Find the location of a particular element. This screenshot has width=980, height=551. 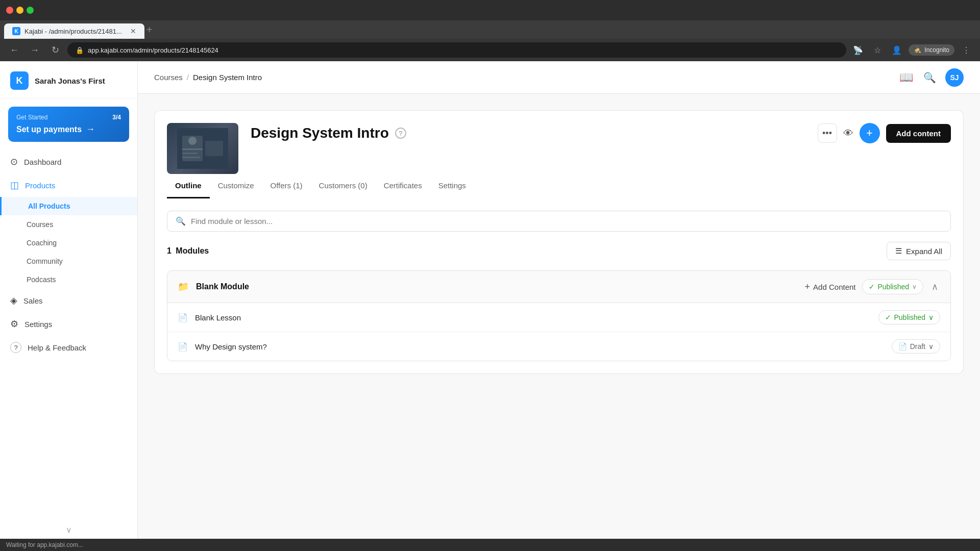

add-content-button: Add content is located at coordinates (919, 134).